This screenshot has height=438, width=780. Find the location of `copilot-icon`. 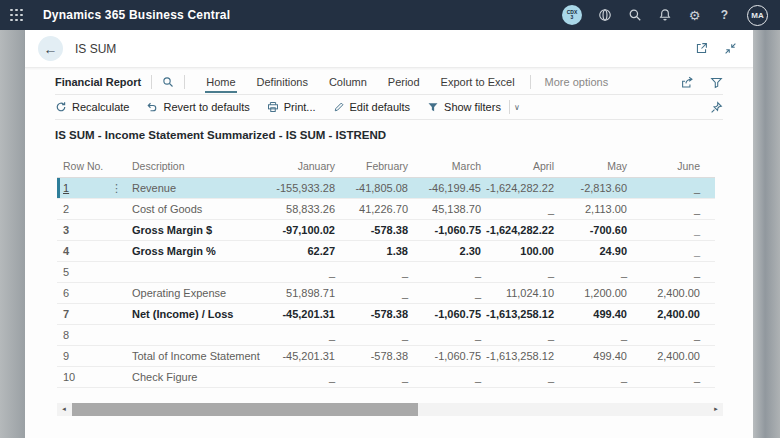

copilot-icon is located at coordinates (604, 16).